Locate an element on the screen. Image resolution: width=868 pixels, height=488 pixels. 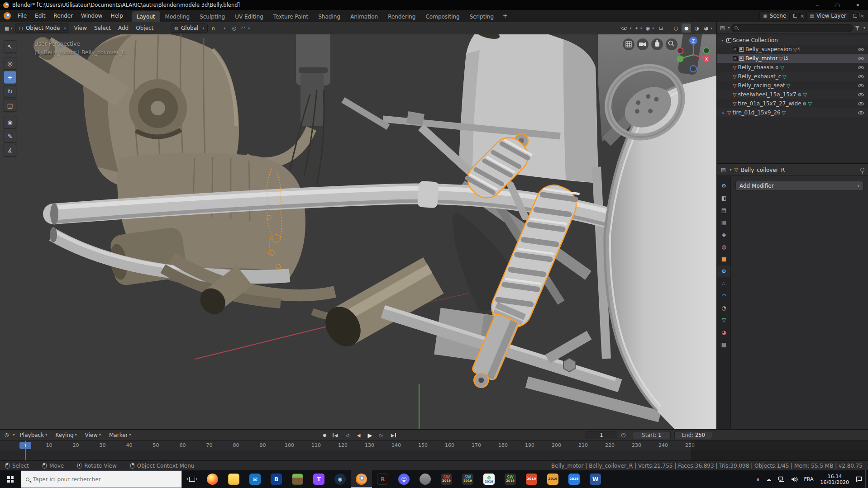
jump-end-button: ▶ is located at coordinates (393, 435).